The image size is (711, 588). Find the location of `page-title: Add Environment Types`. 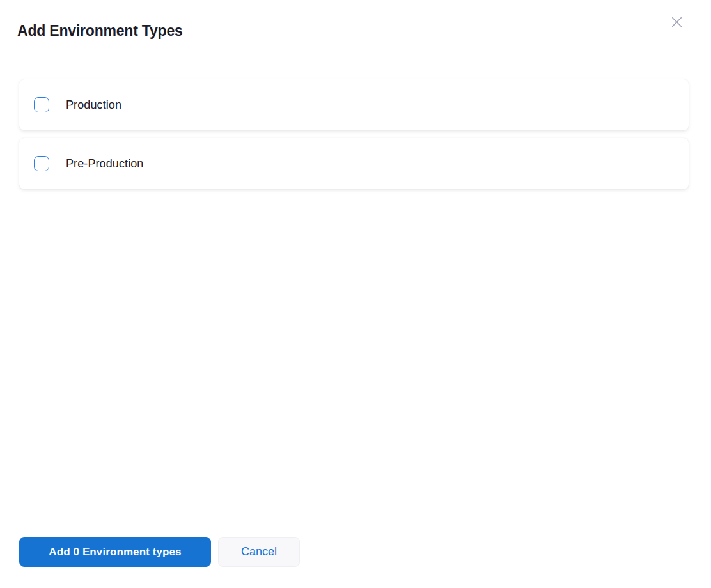

page-title: Add Environment Types is located at coordinates (356, 31).